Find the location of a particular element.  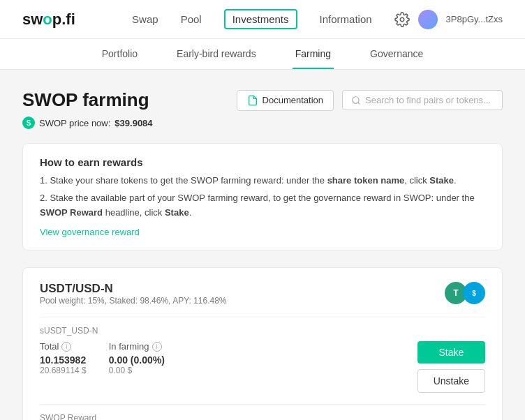

page-header-row: SWOP farming Documentation Search to fin… is located at coordinates (262, 100).